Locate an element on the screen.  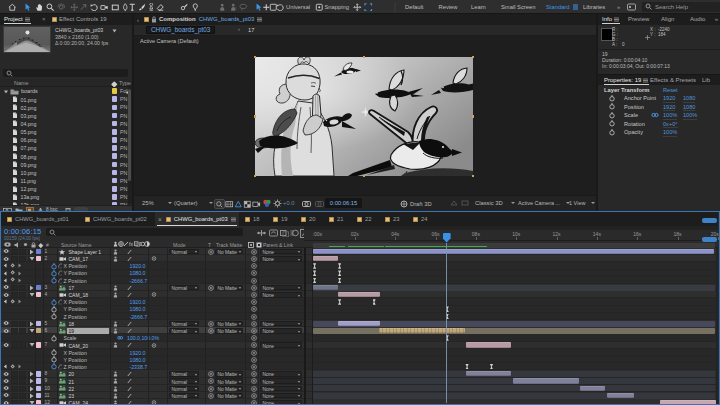
workspace-default: Default is located at coordinates (414, 7).